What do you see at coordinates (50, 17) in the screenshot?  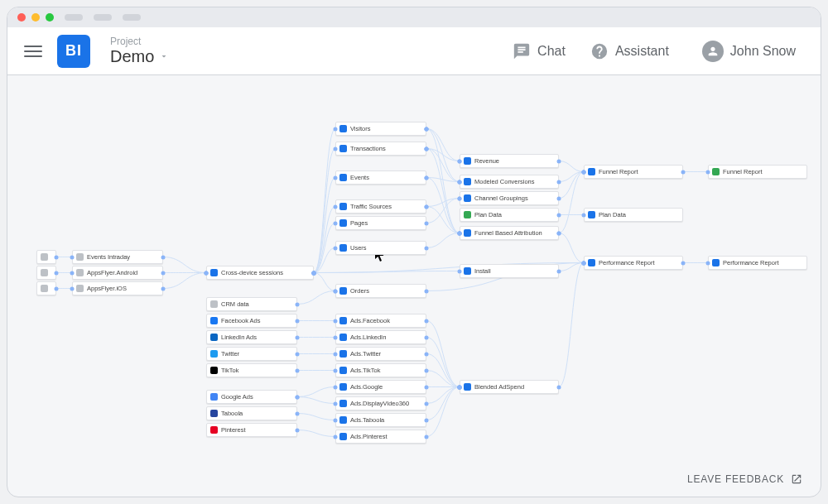 I see `maximize-window-icon` at bounding box center [50, 17].